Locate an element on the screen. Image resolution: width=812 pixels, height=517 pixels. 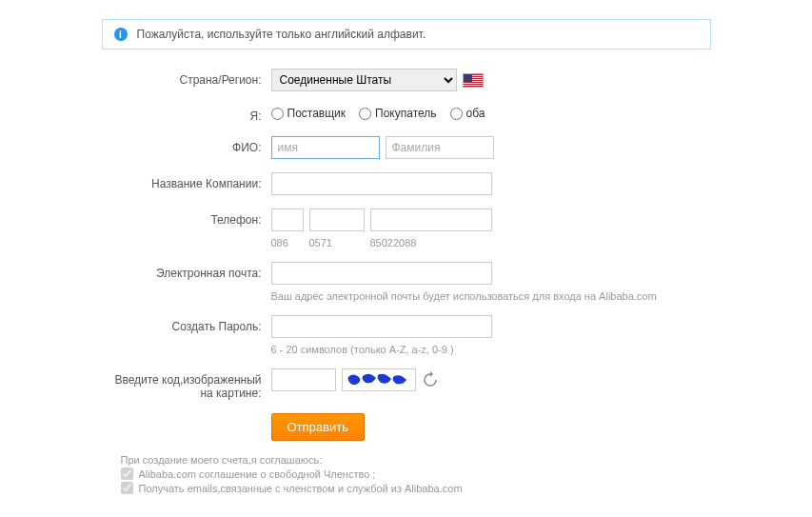
radio-supplier: Поставщик is located at coordinates (308, 113).